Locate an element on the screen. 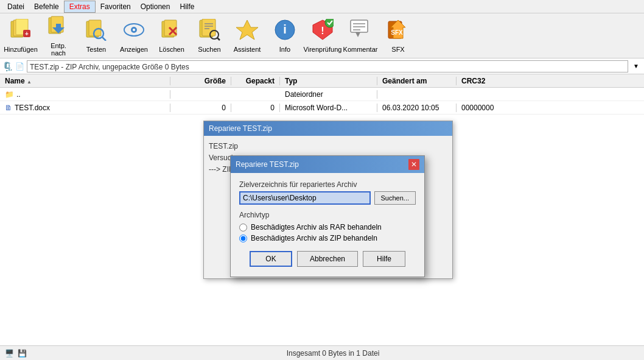 The image size is (644, 360). col-header-size: Größe is located at coordinates (201, 81).